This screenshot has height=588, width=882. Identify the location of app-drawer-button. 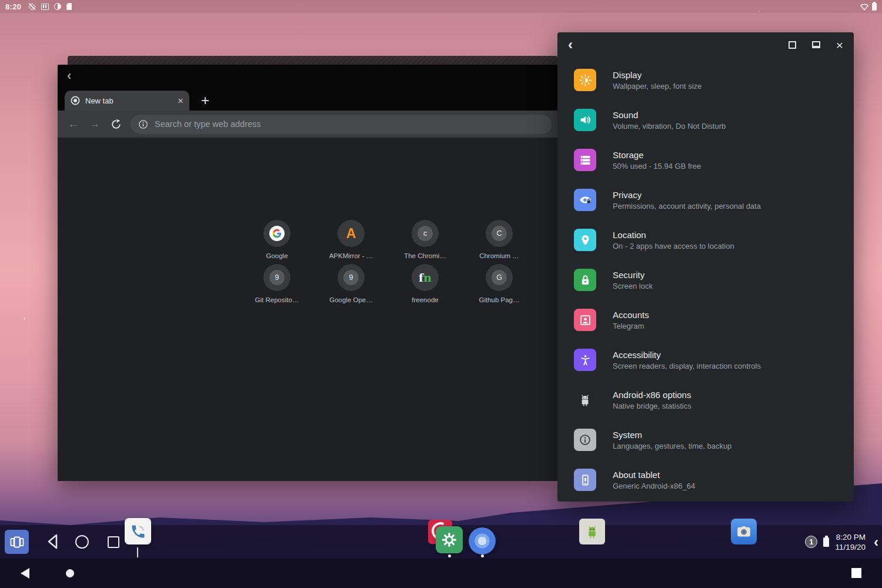
(16, 542).